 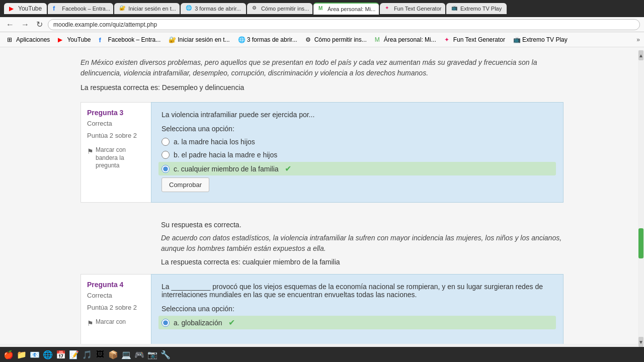 What do you see at coordinates (126, 354) in the screenshot?
I see `taskbar-system-icon: 💻` at bounding box center [126, 354].